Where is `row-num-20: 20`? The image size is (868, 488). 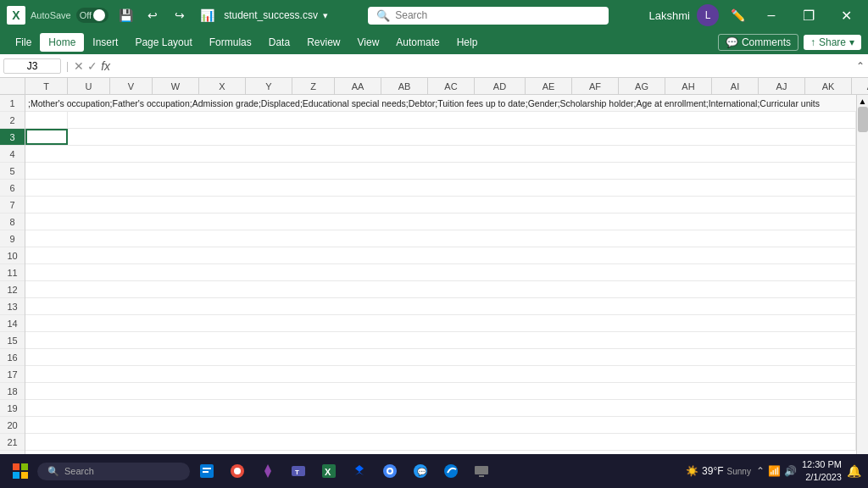 row-num-20: 20 is located at coordinates (12, 425).